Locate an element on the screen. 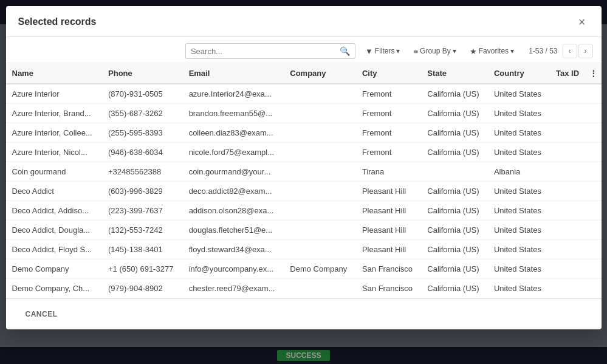 The height and width of the screenshot is (364, 607). table-row: Demo Company, Ch...(979)-904-8902chester… is located at coordinates (304, 289).